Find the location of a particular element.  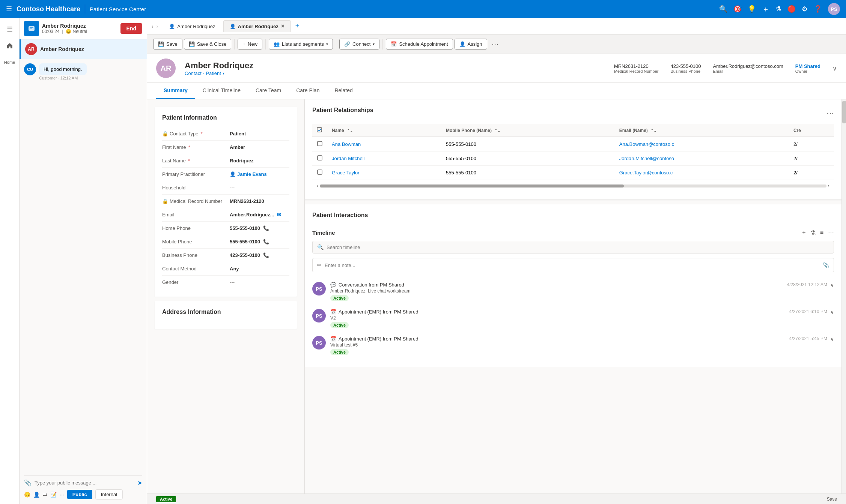

tab-2-close: ✕ is located at coordinates (283, 26).